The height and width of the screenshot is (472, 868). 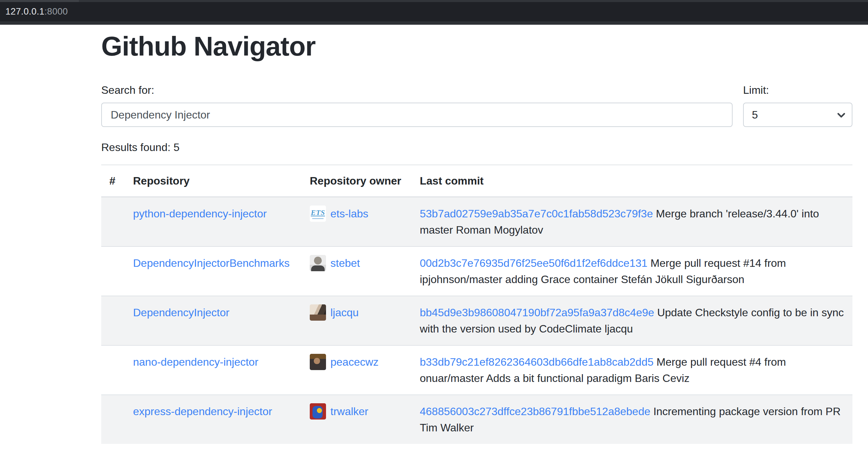 What do you see at coordinates (213, 370) in the screenshot?
I see `repository-cell: nano-dependency-injector` at bounding box center [213, 370].